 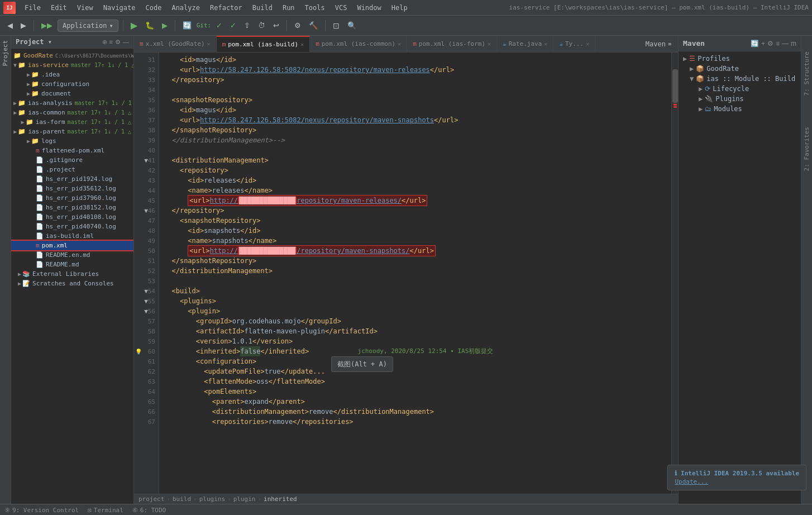 What do you see at coordinates (313, 26) in the screenshot?
I see `build-button: 🔨` at bounding box center [313, 26].